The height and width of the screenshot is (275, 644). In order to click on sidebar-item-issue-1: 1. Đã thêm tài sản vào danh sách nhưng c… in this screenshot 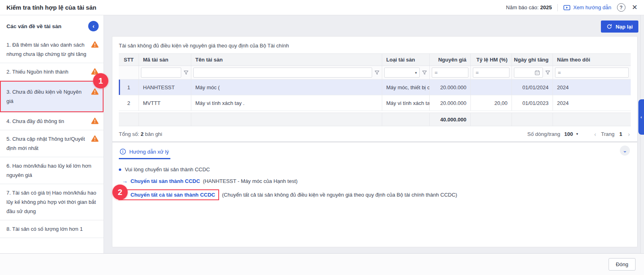, I will do `click(52, 50)`.